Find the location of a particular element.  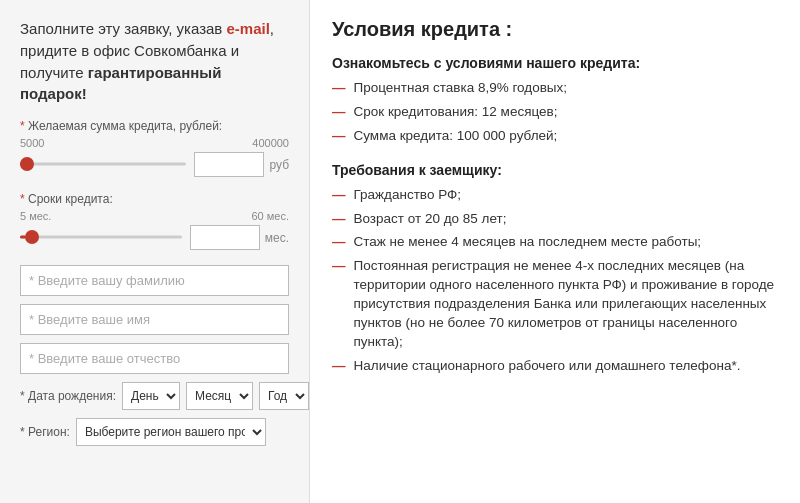

dob-label: * Дата рождения: is located at coordinates (68, 396).